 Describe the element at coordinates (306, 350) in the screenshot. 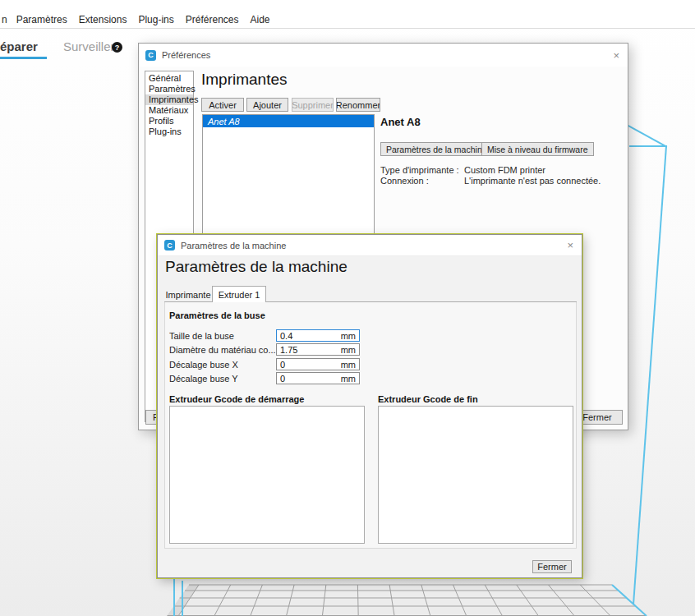

I see `material-diameter-input` at that location.